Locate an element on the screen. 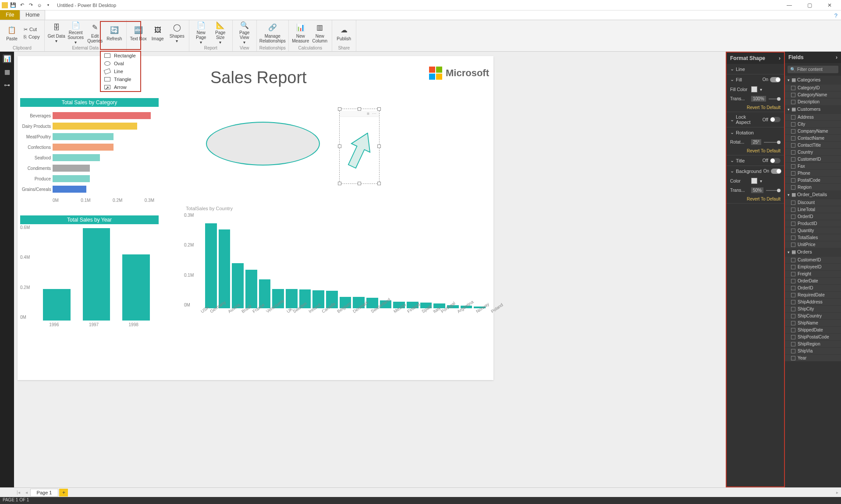 Image resolution: width=841 pixels, height=504 pixels. shape-arrow: ↗Arrow is located at coordinates (121, 87).